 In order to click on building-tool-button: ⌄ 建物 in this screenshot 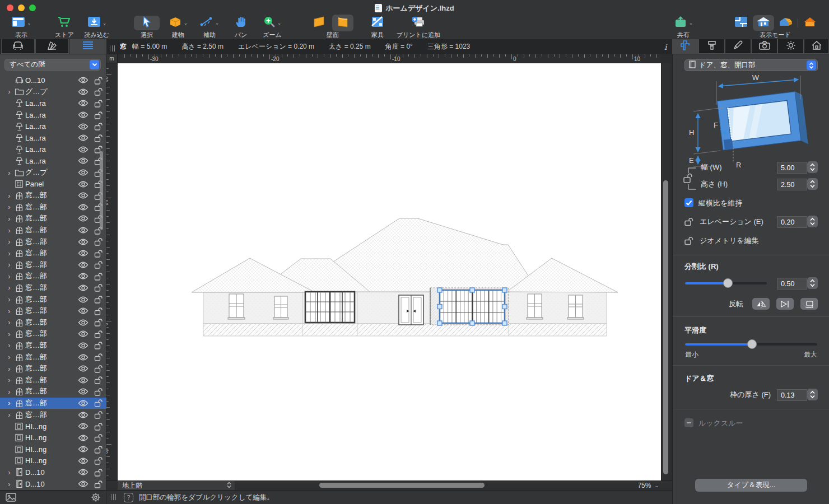, I will do `click(178, 27)`.